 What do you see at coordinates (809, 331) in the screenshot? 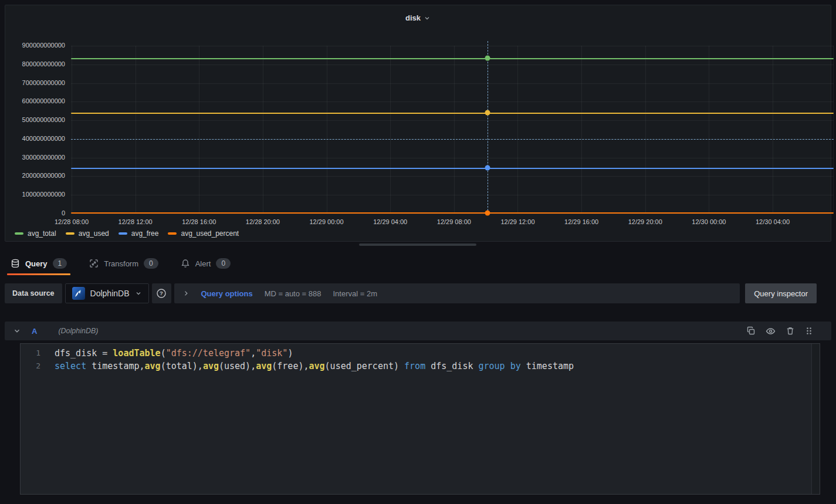
I see `drag-query-handle` at bounding box center [809, 331].